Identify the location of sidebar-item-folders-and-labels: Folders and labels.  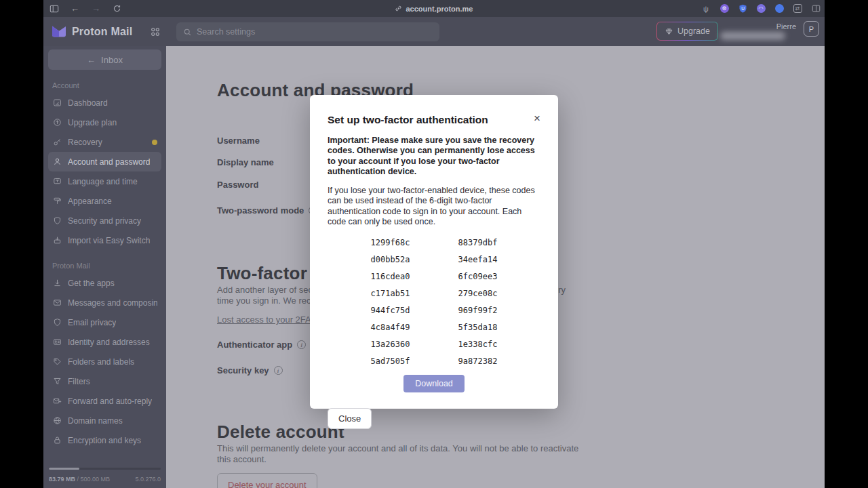
(104, 362).